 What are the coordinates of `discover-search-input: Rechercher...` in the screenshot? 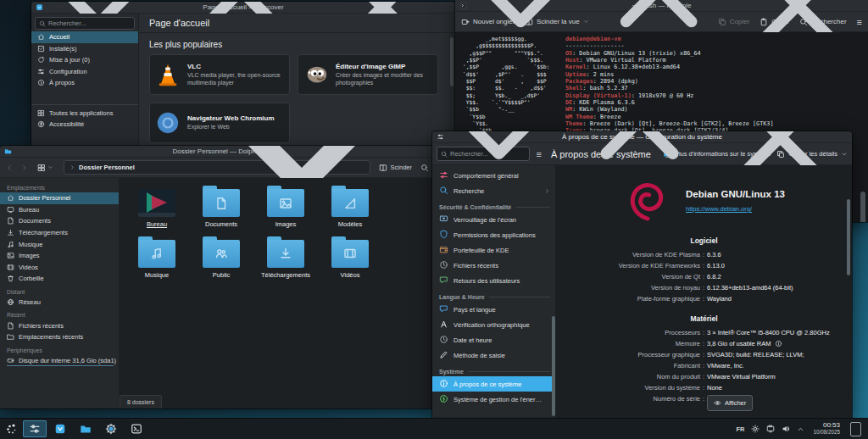 It's located at (85, 24).